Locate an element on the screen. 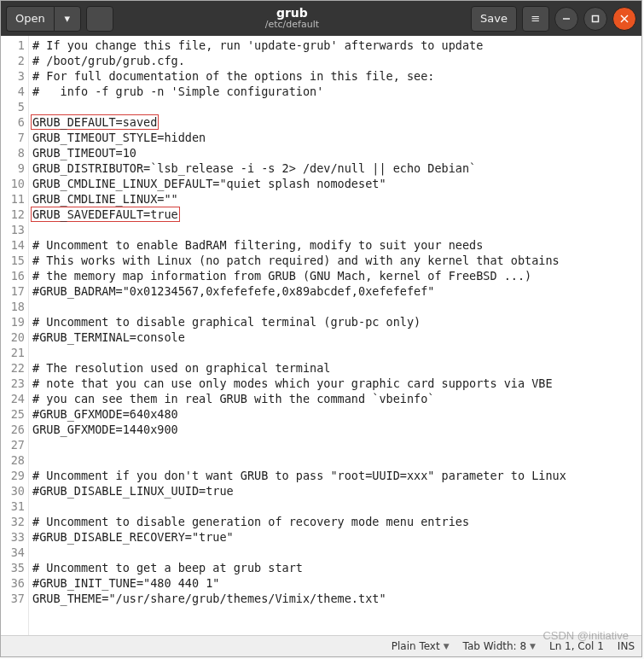 The width and height of the screenshot is (644, 659). cursor-position-label: Ln 1, Col 1 is located at coordinates (577, 646).